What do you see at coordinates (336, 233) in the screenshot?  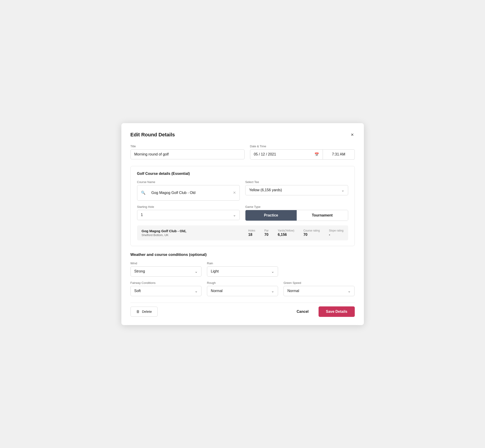 I see `stat-slope-rating: Slope rating -` at bounding box center [336, 233].